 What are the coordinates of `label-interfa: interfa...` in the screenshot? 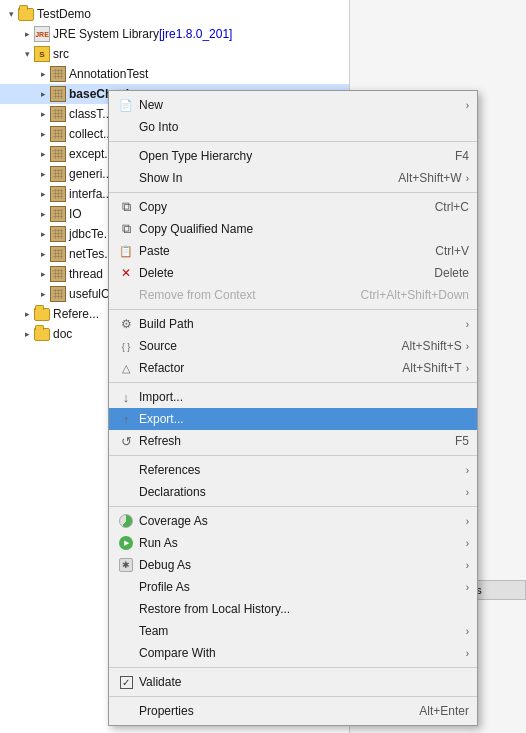 It's located at (90, 194).